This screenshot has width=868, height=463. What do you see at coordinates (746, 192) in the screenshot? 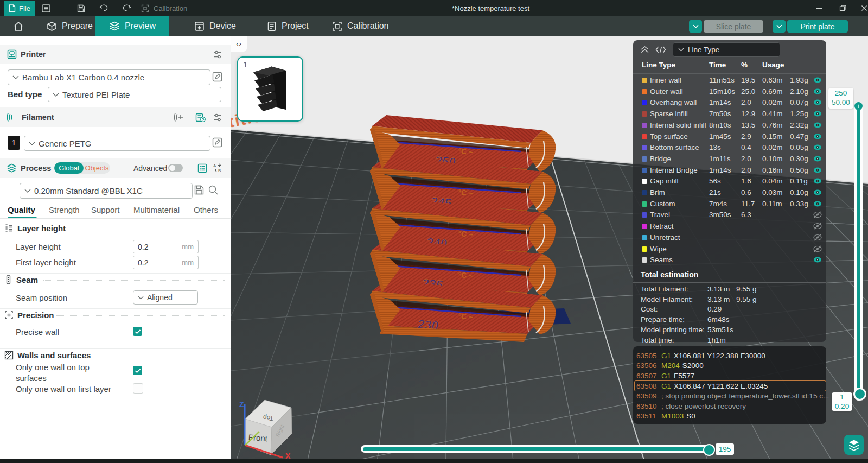
I see `line-type-percent: 0.6` at bounding box center [746, 192].